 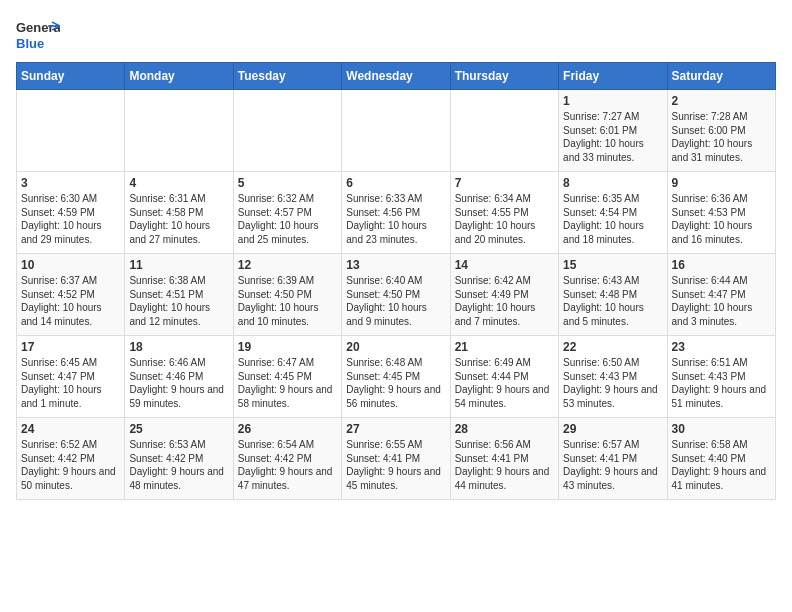 What do you see at coordinates (179, 459) in the screenshot?
I see `calendar-cell: 25Sunrise: 6:53 AM Sunset: 4:42 PM Dayli…` at bounding box center [179, 459].